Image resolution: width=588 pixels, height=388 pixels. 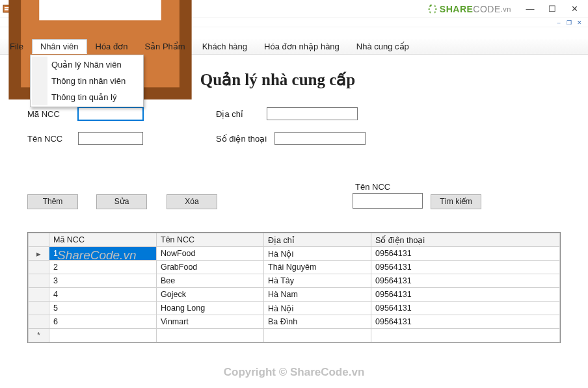 I want to click on cell-dc: Hà Nam, so click(x=317, y=295).